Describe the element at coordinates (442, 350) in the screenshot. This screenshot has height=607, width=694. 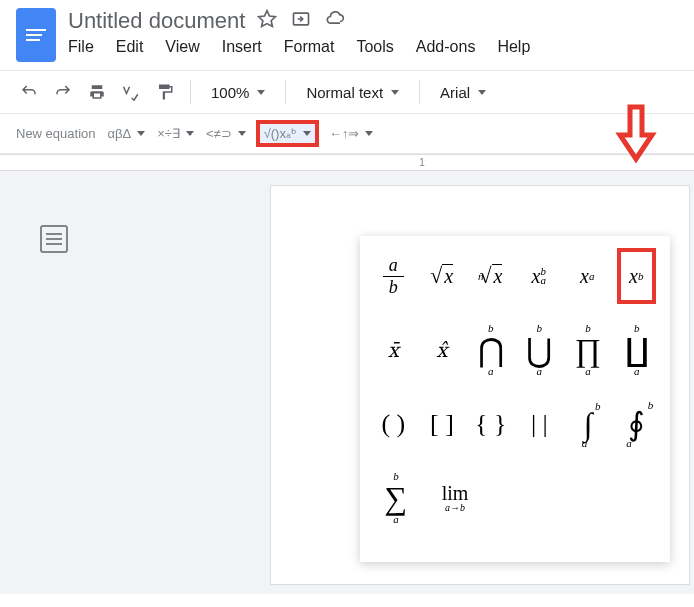
I see `math-xhat: x̂` at that location.